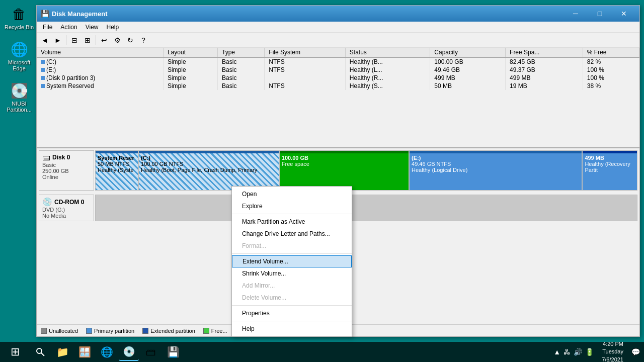  What do you see at coordinates (468, 70) in the screenshot?
I see `vol-capacity: 49.46 GB` at bounding box center [468, 70].